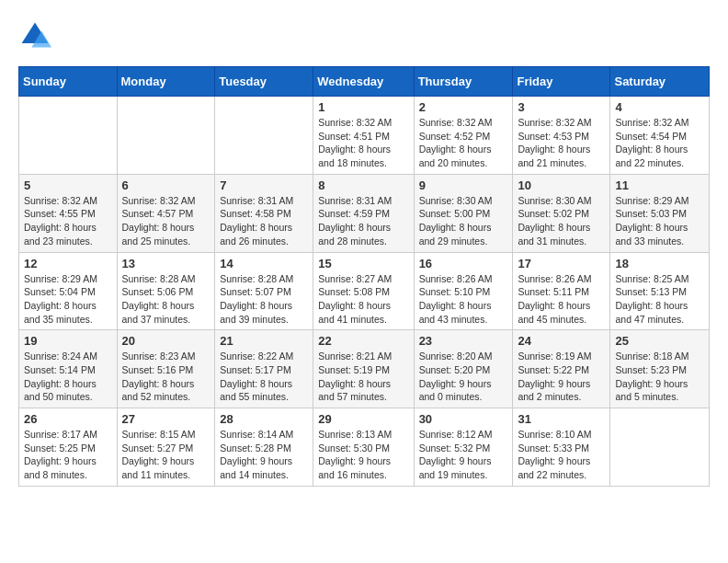 The height and width of the screenshot is (563, 728). What do you see at coordinates (68, 263) in the screenshot?
I see `day-number: 12` at bounding box center [68, 263].